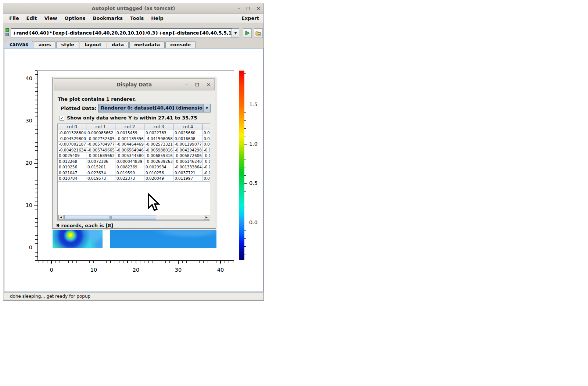 Image resolution: width=588 pixels, height=386 pixels. I want to click on table-cell: 0.0016608, so click(188, 139).